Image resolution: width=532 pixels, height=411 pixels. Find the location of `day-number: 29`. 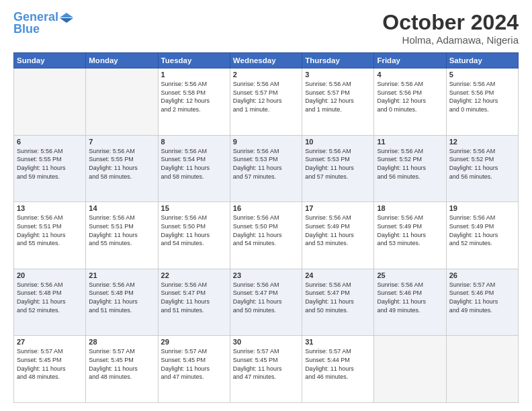

day-number: 29 is located at coordinates (194, 342).